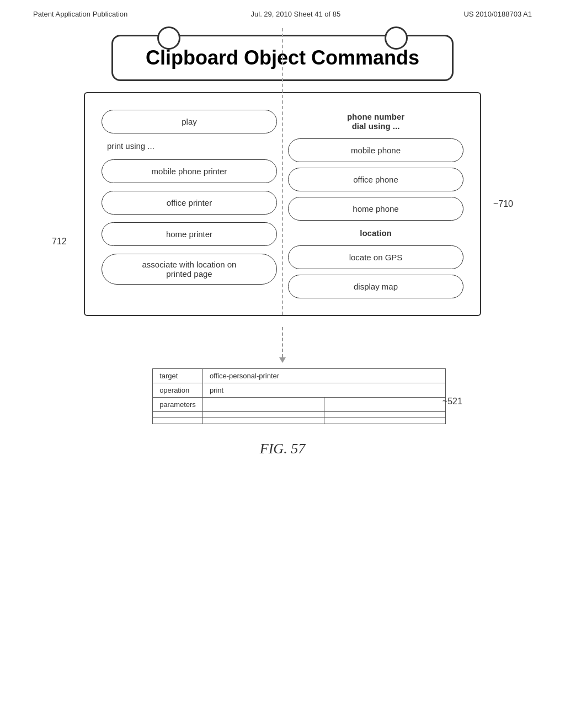  Describe the element at coordinates (376, 287) in the screenshot. I see `display-map-button: display map` at that location.